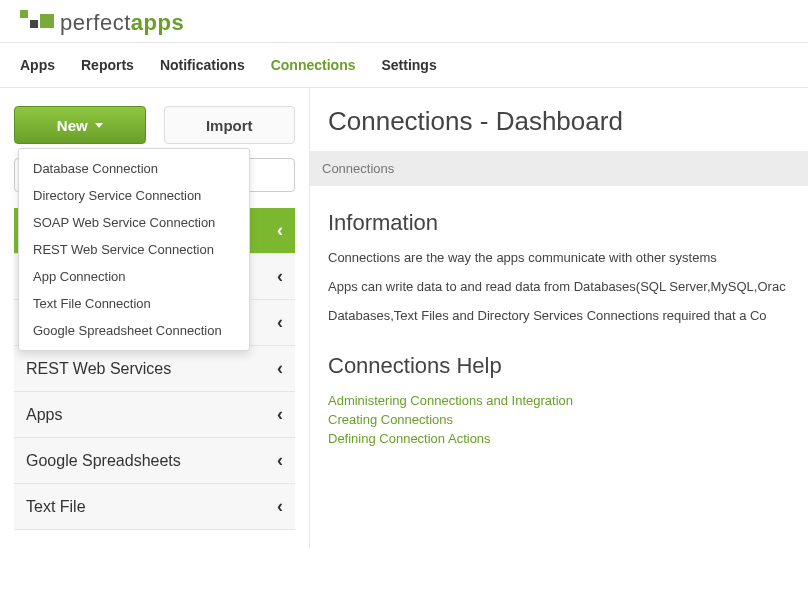  What do you see at coordinates (559, 168) in the screenshot?
I see `breadcrumb: Connections` at bounding box center [559, 168].